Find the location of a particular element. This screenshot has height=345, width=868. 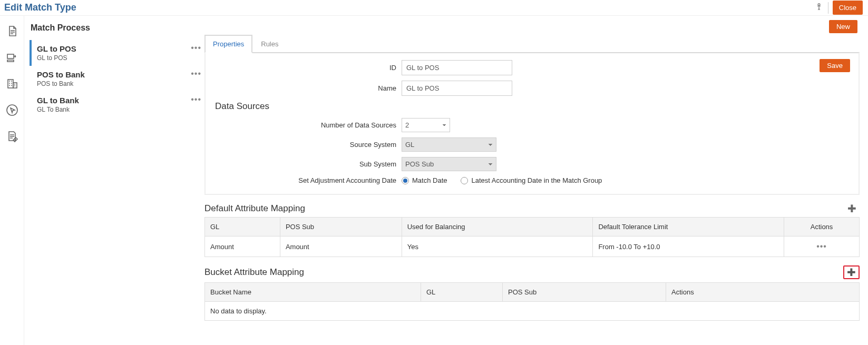

adjustment-date-label: Set Adjustment Accounting Date is located at coordinates (308, 180).